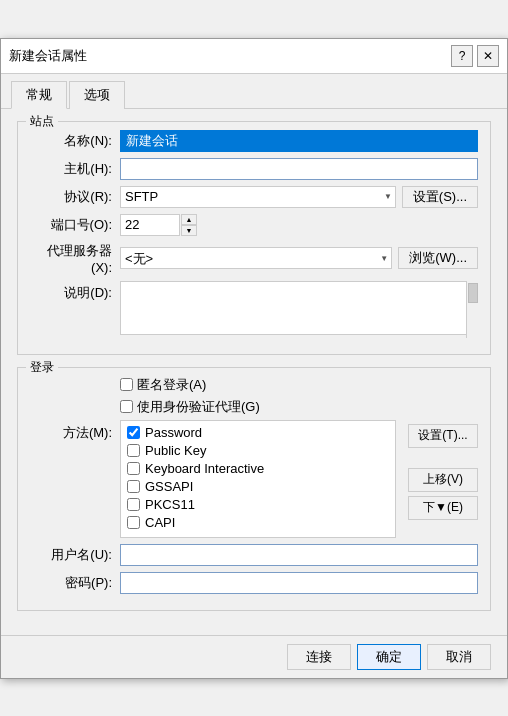 The width and height of the screenshot is (508, 716). What do you see at coordinates (258, 522) in the screenshot?
I see `method-option-capi: CAPI` at bounding box center [258, 522].